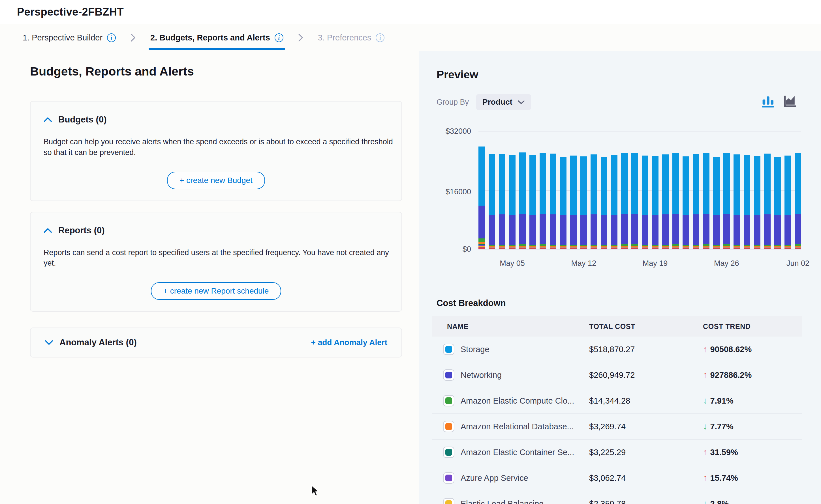 The height and width of the screenshot is (504, 821). Describe the element at coordinates (769, 101) in the screenshot. I see `bar-chart-icon` at that location.